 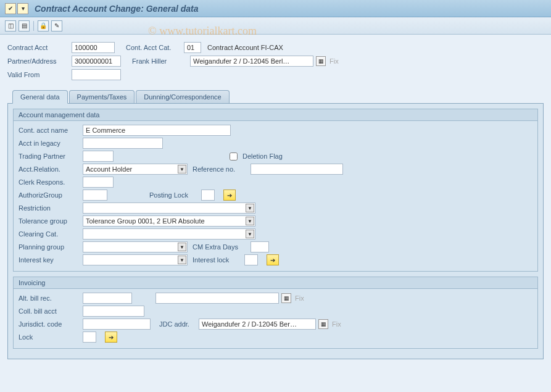 What do you see at coordinates (263, 156) in the screenshot?
I see `deletion-flag-label: Deletion Flag` at bounding box center [263, 156].